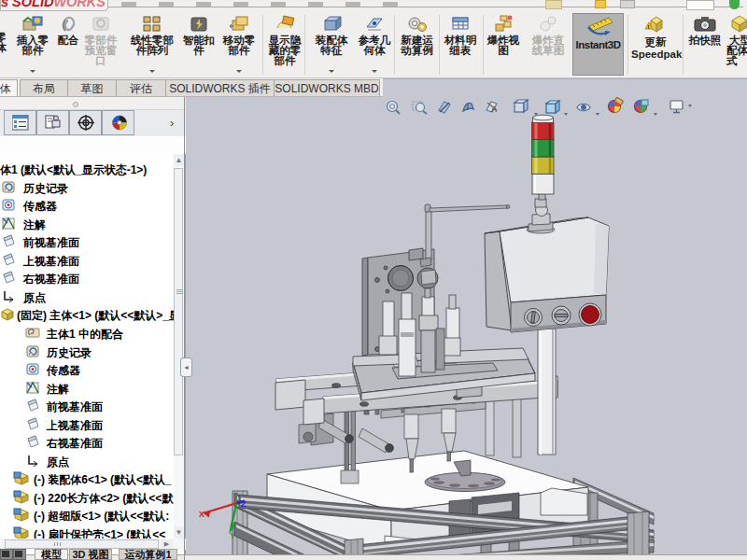 The width and height of the screenshot is (747, 560). What do you see at coordinates (244, 504) in the screenshot?
I see `svg-text: Z` at bounding box center [244, 504].